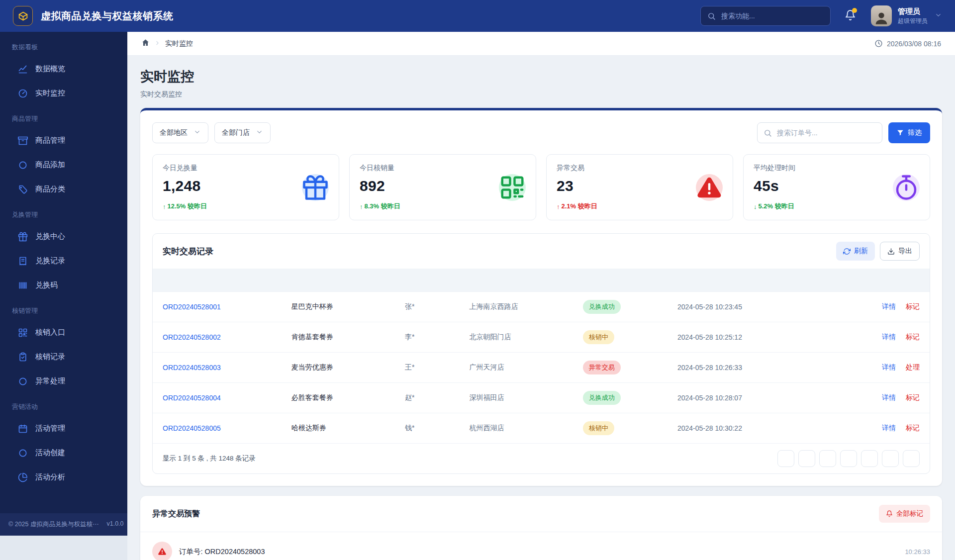 The height and width of the screenshot is (560, 955). Describe the element at coordinates (630, 368) in the screenshot. I see `status-cell: 异常交易` at that location.